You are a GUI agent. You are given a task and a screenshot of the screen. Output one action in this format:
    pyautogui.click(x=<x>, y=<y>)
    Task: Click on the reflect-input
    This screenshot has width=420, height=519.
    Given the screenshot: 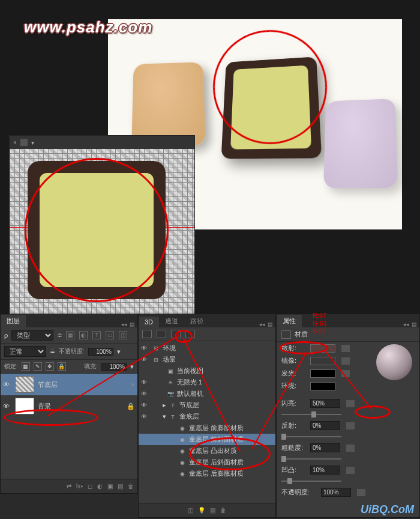 What is the action you would take?
    pyautogui.click(x=325, y=425)
    